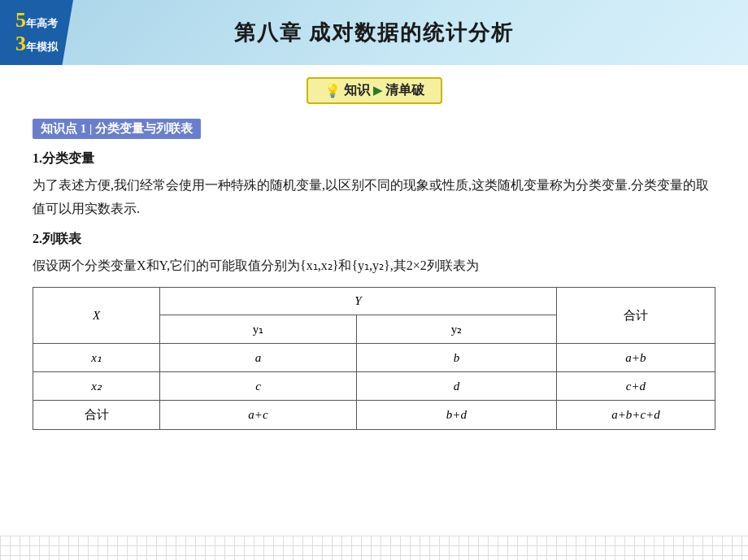  I want to click on part2-title: 2.列联表, so click(374, 239).